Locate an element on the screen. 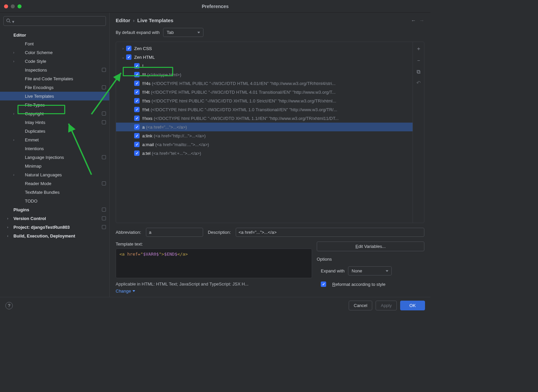  sidebar-item: ›Build, Execution, Deployment is located at coordinates (54, 236).